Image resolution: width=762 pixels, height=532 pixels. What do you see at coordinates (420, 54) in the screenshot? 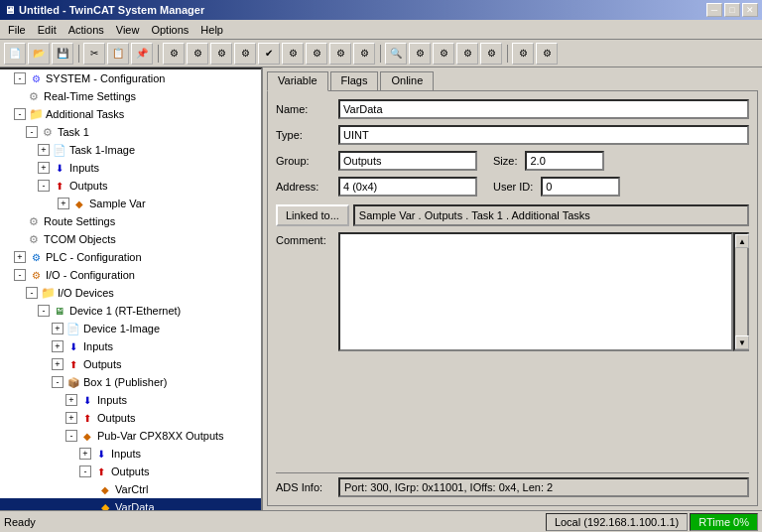
I see `tb13: ⚙` at bounding box center [420, 54].